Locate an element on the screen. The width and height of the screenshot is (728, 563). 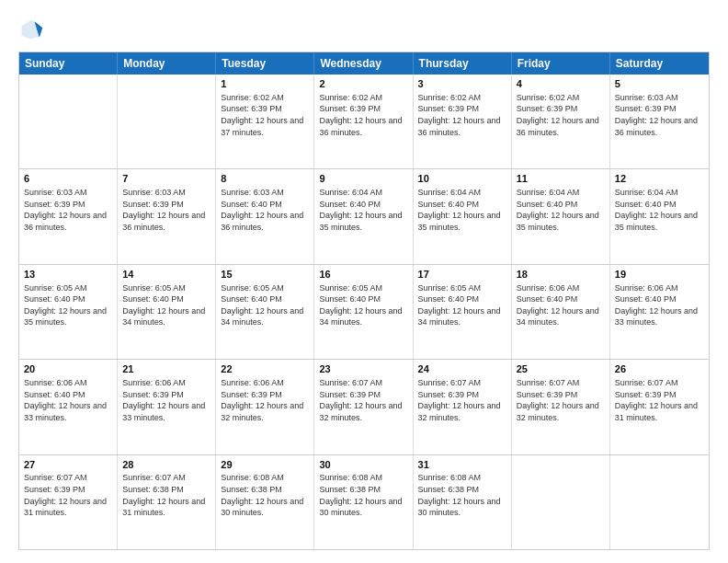
header-cell-thursday: Thursday is located at coordinates (463, 63).